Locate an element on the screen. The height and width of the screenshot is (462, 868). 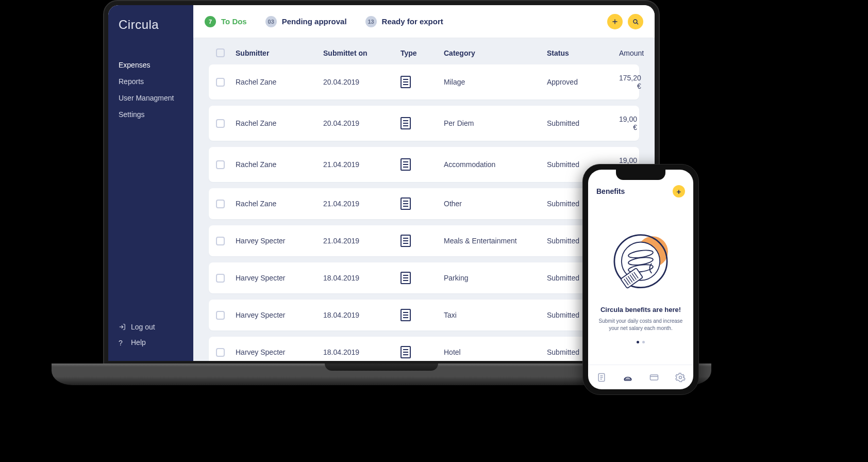
plus-icon: + is located at coordinates (679, 192).